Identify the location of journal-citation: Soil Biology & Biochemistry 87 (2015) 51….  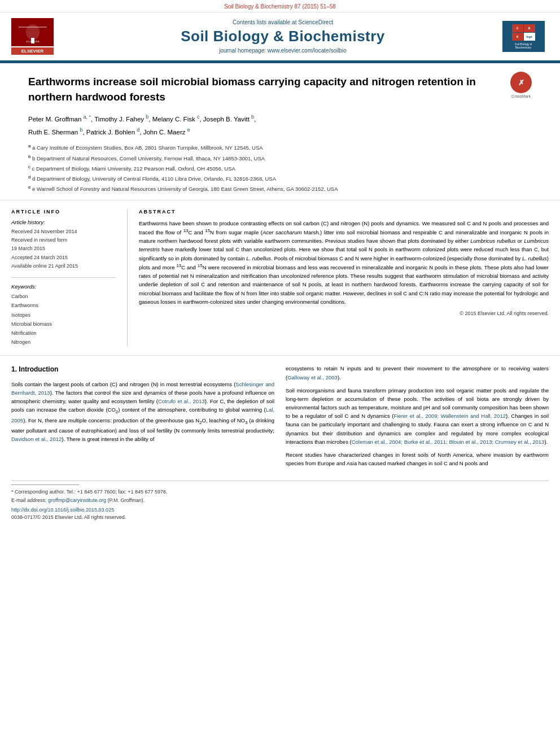
(280, 6).